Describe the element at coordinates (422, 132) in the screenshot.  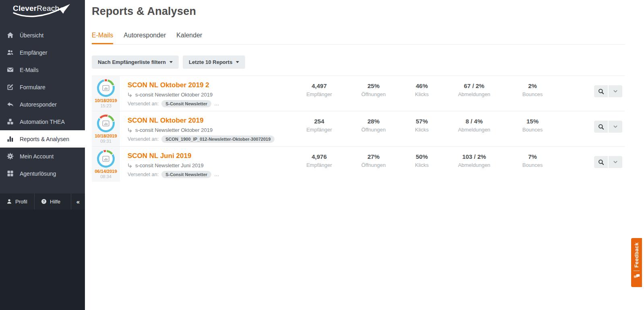
I see `stat-klicks: 57% Klicks` at that location.